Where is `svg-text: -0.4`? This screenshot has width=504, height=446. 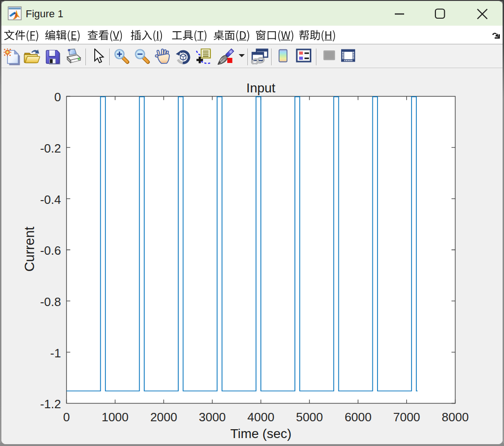
svg-text: -0.4 is located at coordinates (50, 200).